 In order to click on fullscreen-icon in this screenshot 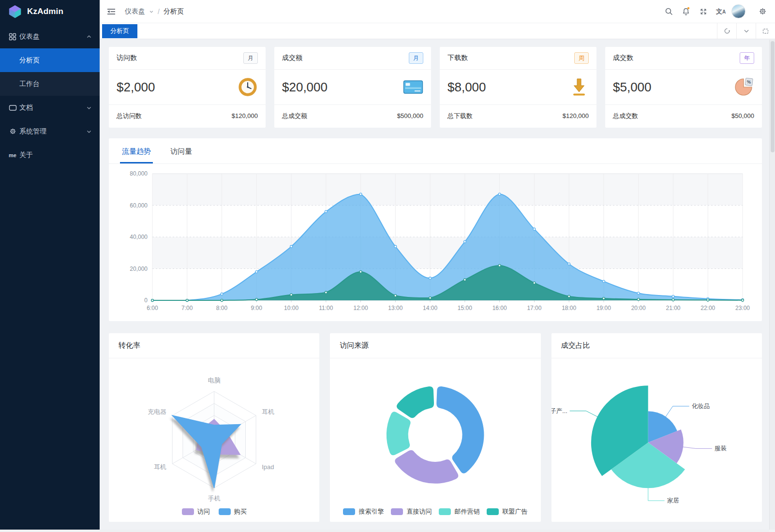, I will do `click(703, 12)`.